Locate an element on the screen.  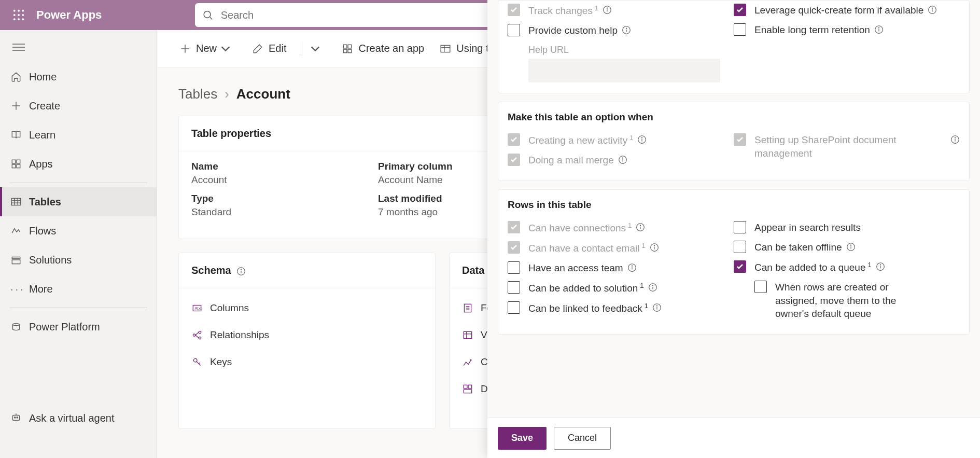
sharepoint-label: Setting up SharePoint document managemen… is located at coordinates (850, 146).